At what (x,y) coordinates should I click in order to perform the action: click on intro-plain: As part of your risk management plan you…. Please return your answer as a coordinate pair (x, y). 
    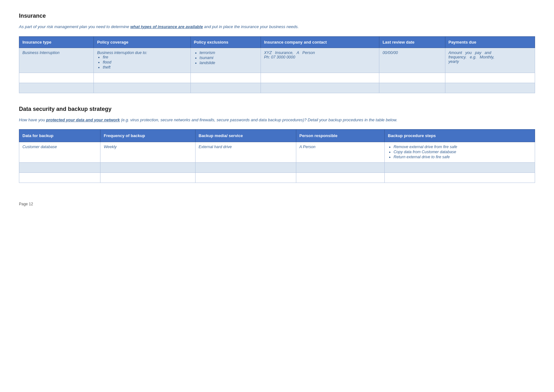
    Looking at the image, I should click on (75, 27).